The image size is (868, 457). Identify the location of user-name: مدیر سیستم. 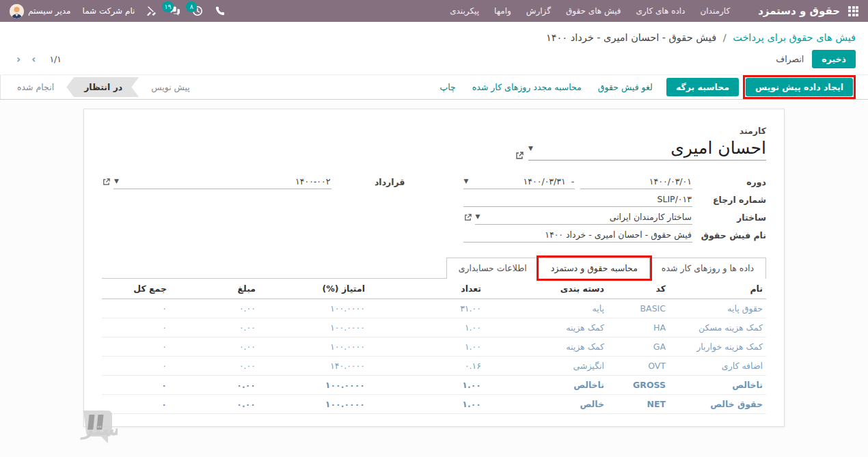
(49, 11).